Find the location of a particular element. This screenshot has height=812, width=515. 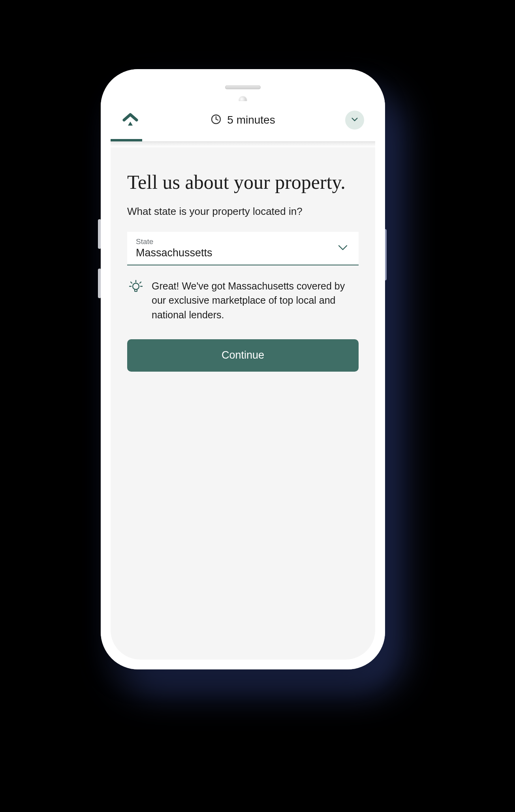

home-icon is located at coordinates (130, 120).